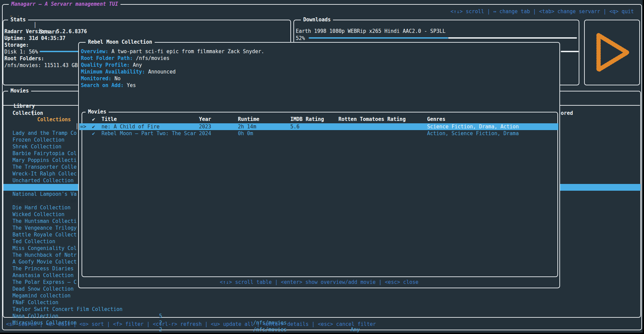  What do you see at coordinates (46, 32) in the screenshot?
I see `stats-version-line: Radarr Version: 5.2.6.8376` at bounding box center [46, 32].